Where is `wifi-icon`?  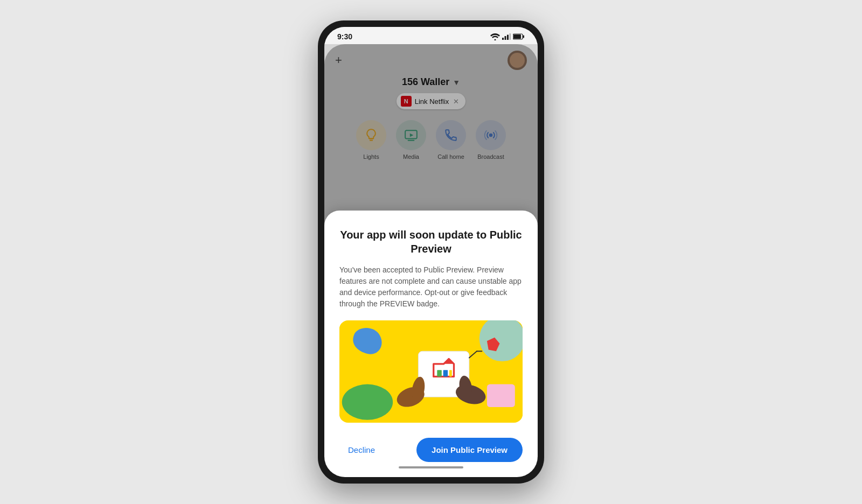 wifi-icon is located at coordinates (495, 37).